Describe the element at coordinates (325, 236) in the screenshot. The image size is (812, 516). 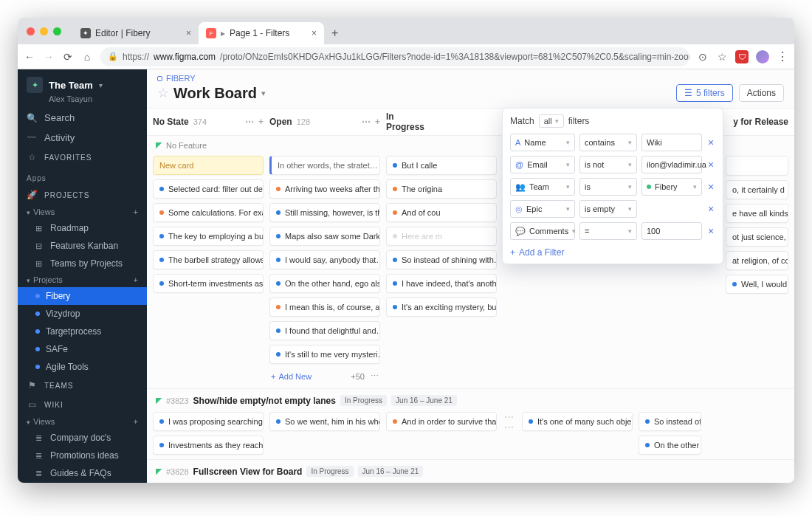
I see `card: Maps also saw some Dark…` at that location.